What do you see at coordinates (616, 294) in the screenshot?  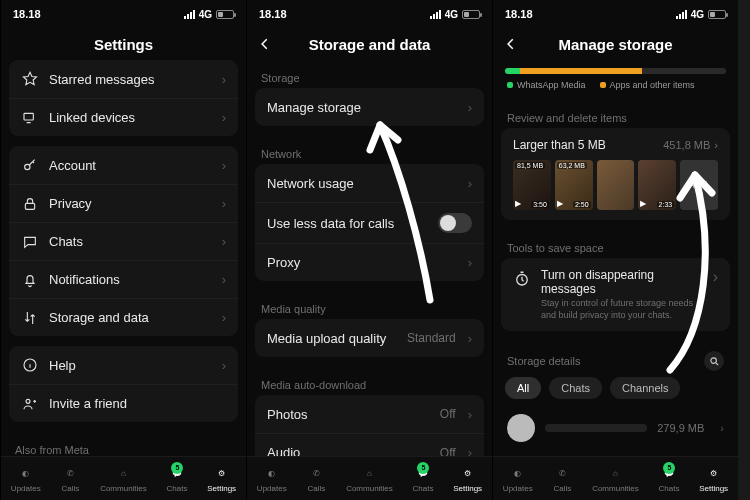 I see `tip-disappearing: Turn on disappearing messages Stay in co…` at bounding box center [616, 294].